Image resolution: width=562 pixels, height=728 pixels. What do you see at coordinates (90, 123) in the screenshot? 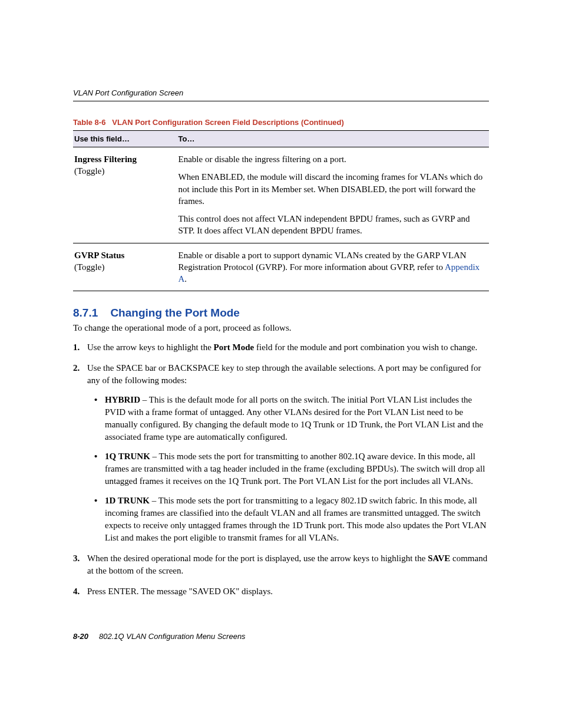
I see `table-caption-label: Table 8-6` at bounding box center [90, 123].